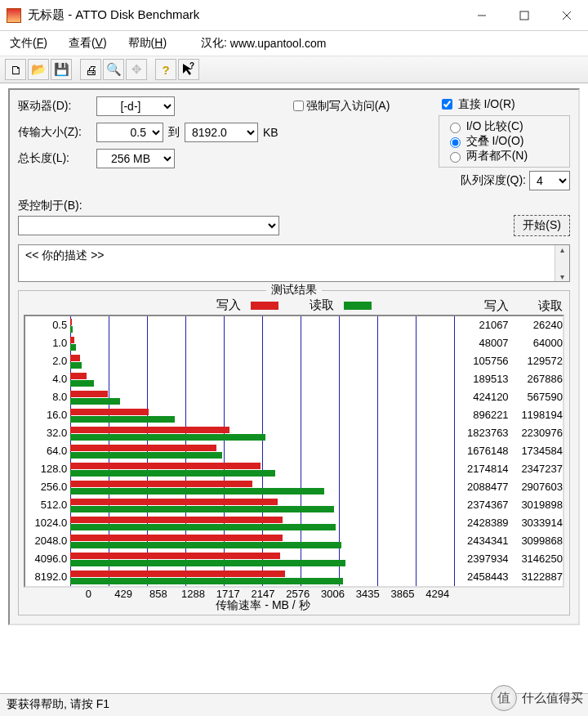  What do you see at coordinates (263, 606) in the screenshot?
I see `x-axis-title: 传输速率 - MB / 秒` at bounding box center [263, 606].